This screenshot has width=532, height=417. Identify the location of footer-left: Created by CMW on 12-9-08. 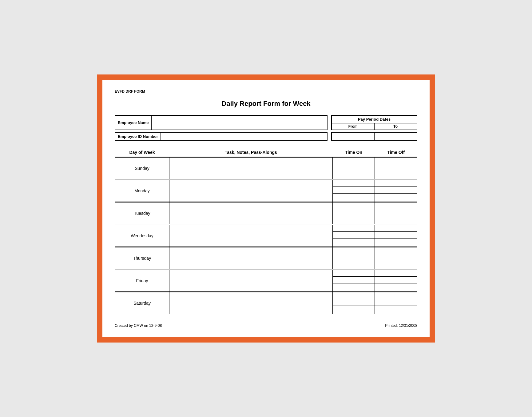
(138, 326).